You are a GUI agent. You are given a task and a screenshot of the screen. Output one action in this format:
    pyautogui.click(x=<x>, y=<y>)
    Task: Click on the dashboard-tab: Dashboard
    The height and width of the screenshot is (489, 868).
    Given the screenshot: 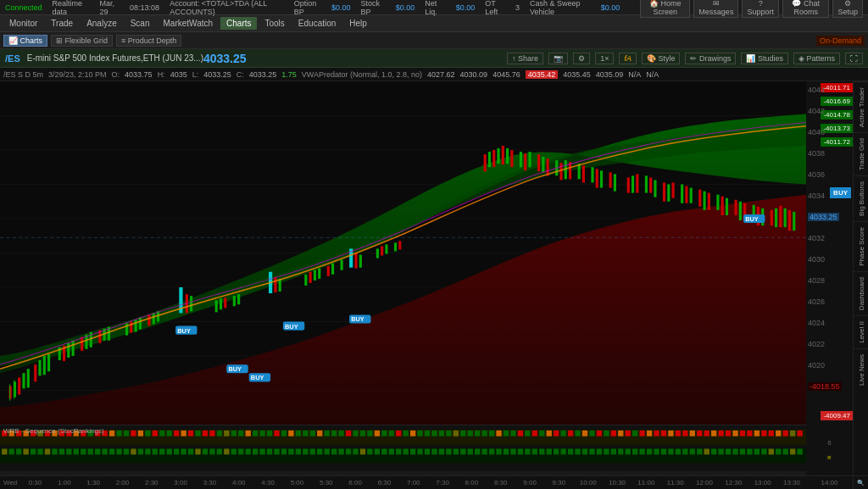 What is the action you would take?
    pyautogui.click(x=861, y=293)
    